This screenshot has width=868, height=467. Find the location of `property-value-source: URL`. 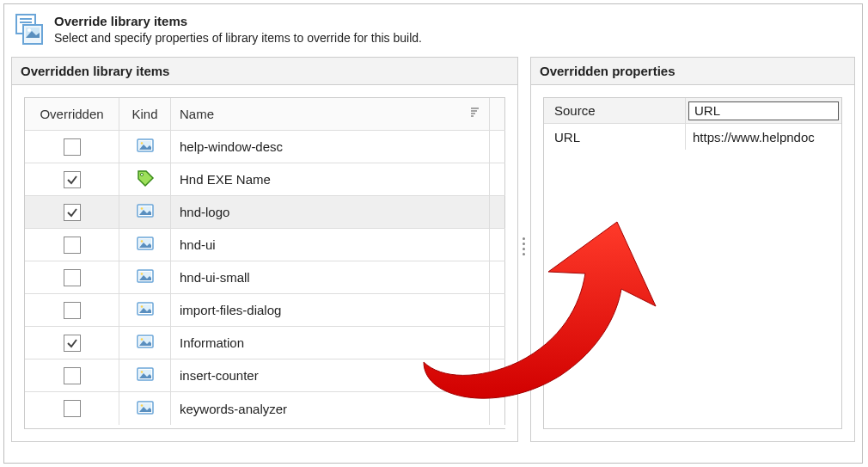

property-value-source: URL is located at coordinates (763, 111).